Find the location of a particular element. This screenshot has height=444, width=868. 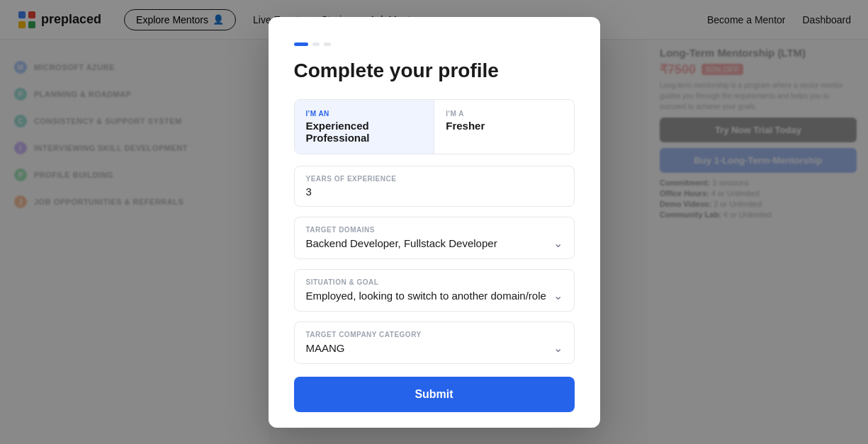

role-fresher-label: I'M A is located at coordinates (504, 113).